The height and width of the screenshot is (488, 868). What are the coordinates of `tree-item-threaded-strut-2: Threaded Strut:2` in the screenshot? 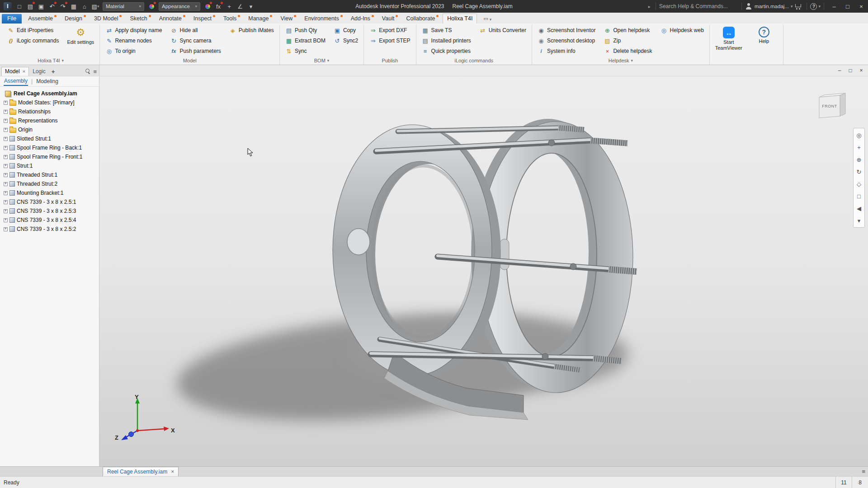 It's located at (50, 184).